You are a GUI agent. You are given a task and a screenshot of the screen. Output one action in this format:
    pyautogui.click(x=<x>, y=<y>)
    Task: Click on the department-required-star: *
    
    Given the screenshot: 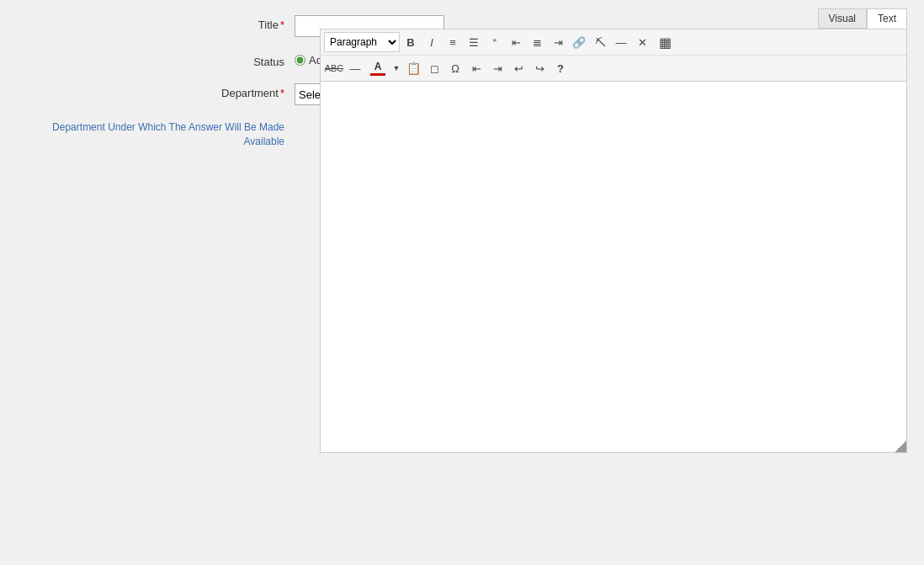 What is the action you would take?
    pyautogui.click(x=283, y=93)
    